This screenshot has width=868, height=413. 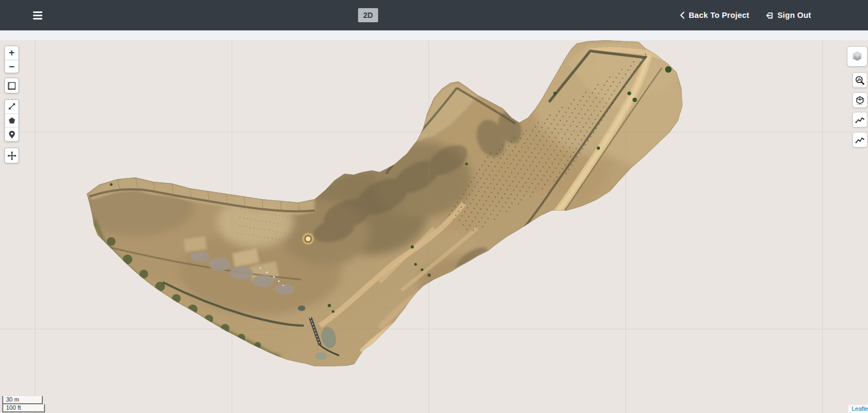 I want to click on chevron-left-icon, so click(x=682, y=15).